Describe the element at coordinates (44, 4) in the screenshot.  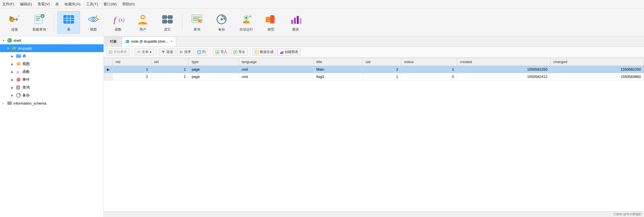
I see `menu-view: 查看(V)` at that location.